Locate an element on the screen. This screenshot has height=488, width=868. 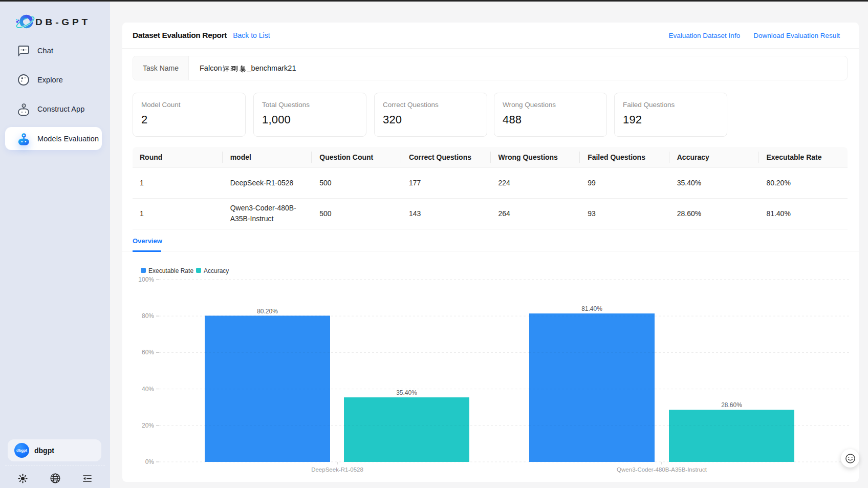
svg-text: 40% is located at coordinates (148, 389).